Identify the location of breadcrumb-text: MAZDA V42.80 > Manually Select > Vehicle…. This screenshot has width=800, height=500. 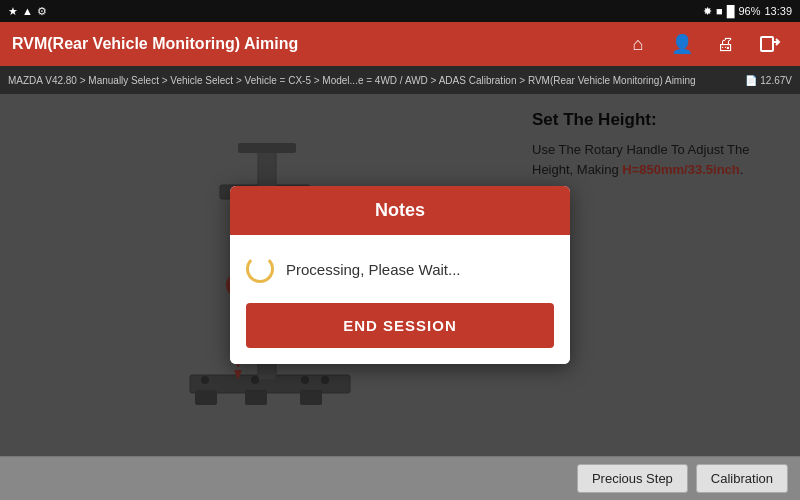
(374, 80).